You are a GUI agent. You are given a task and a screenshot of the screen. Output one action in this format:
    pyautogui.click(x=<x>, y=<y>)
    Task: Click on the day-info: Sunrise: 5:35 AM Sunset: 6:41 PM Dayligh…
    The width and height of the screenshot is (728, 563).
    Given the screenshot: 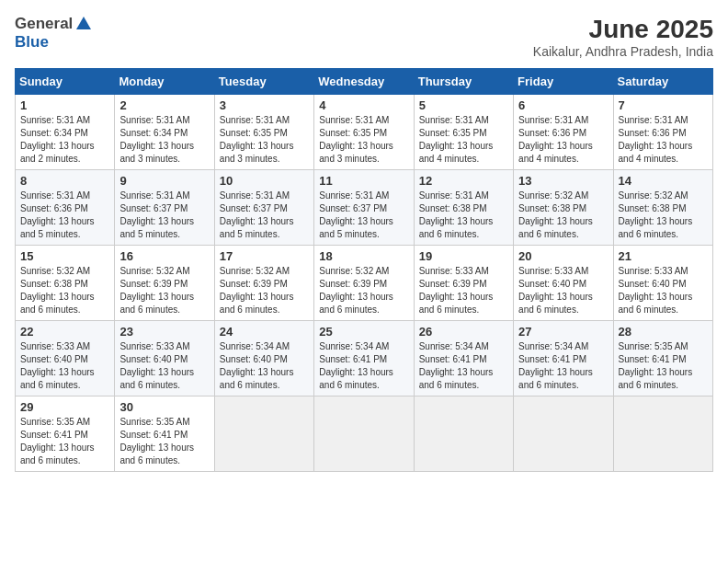 What is the action you would take?
    pyautogui.click(x=664, y=366)
    